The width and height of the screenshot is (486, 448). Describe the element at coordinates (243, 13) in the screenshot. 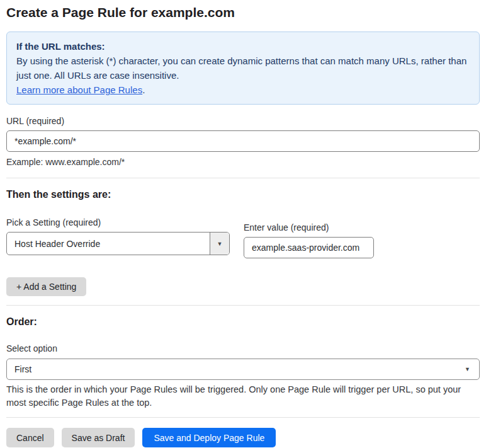

I see `page-title: Create a Page Rule for example.com` at that location.